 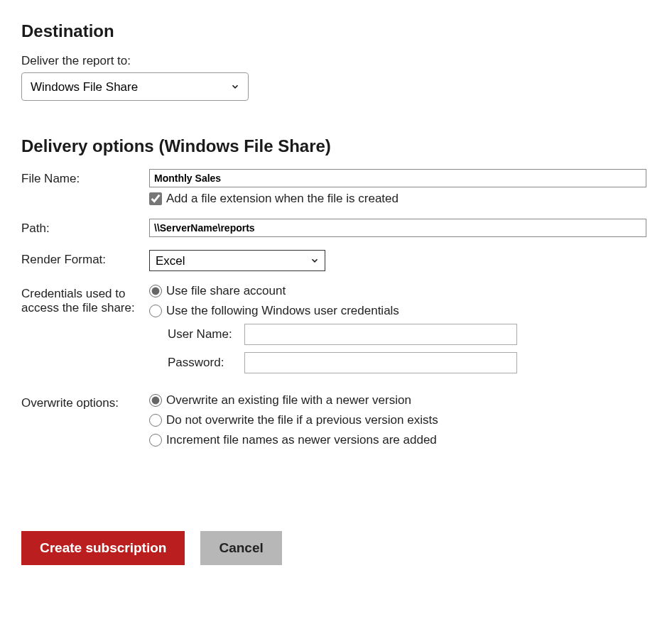 What do you see at coordinates (336, 548) in the screenshot?
I see `button-row: Create subscription Cancel` at bounding box center [336, 548].